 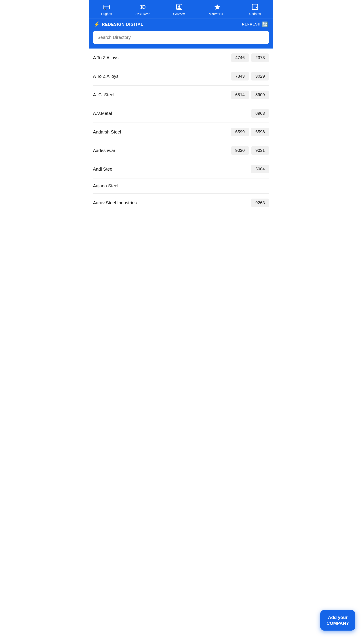 What do you see at coordinates (142, 14) in the screenshot?
I see `nav-label-calculator: Calculator` at bounding box center [142, 14].